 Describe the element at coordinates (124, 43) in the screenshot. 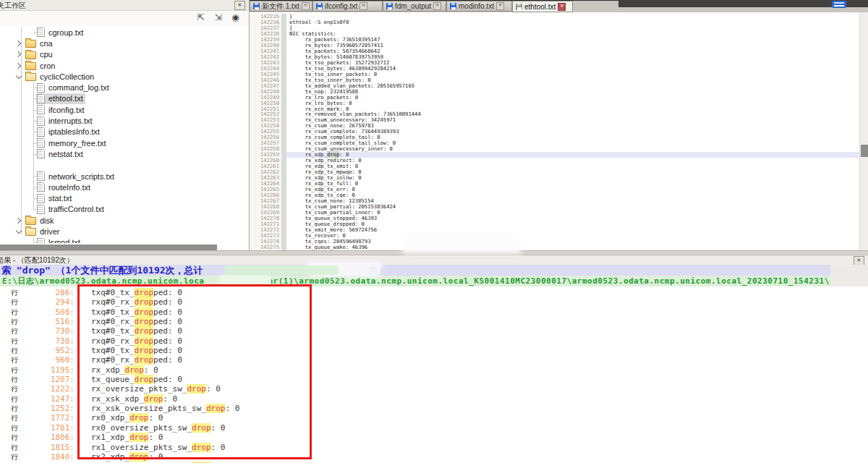

I see `tree-item-cna: cna` at that location.